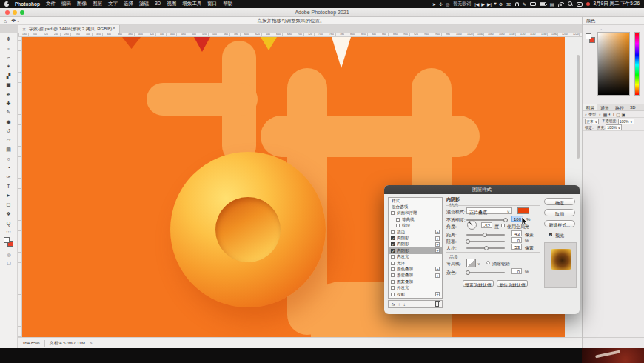 Image resolution: width=644 pixels, height=363 pixels. What do you see at coordinates (512, 283) in the screenshot?
I see `reset-default-button: 复位为默认值` at bounding box center [512, 283].